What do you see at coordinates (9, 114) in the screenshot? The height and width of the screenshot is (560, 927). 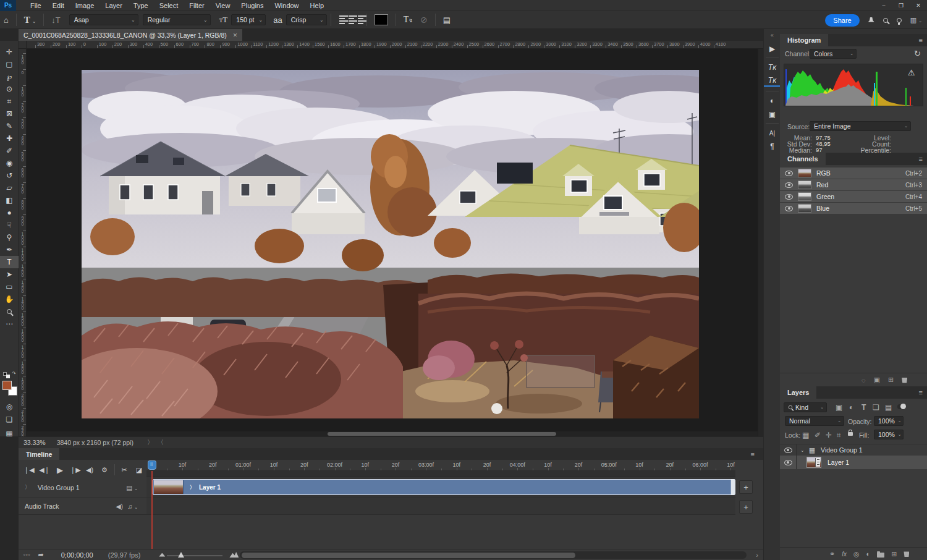 I see `frame-tool: ⊠` at bounding box center [9, 114].